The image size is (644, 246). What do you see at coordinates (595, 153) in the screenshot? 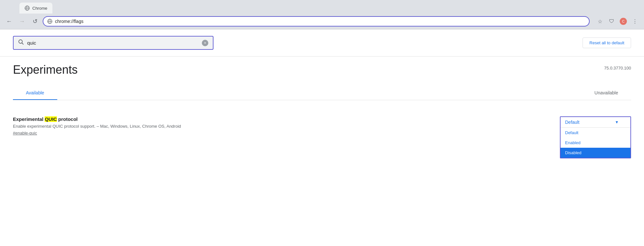
I see `dropdown-option-disabled: Disabled` at bounding box center [595, 153].